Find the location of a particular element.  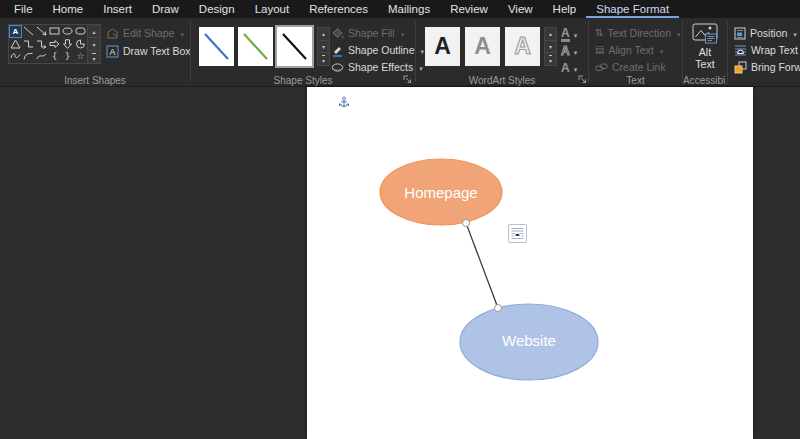

shape-elbow-connector-icon is located at coordinates (28, 44).